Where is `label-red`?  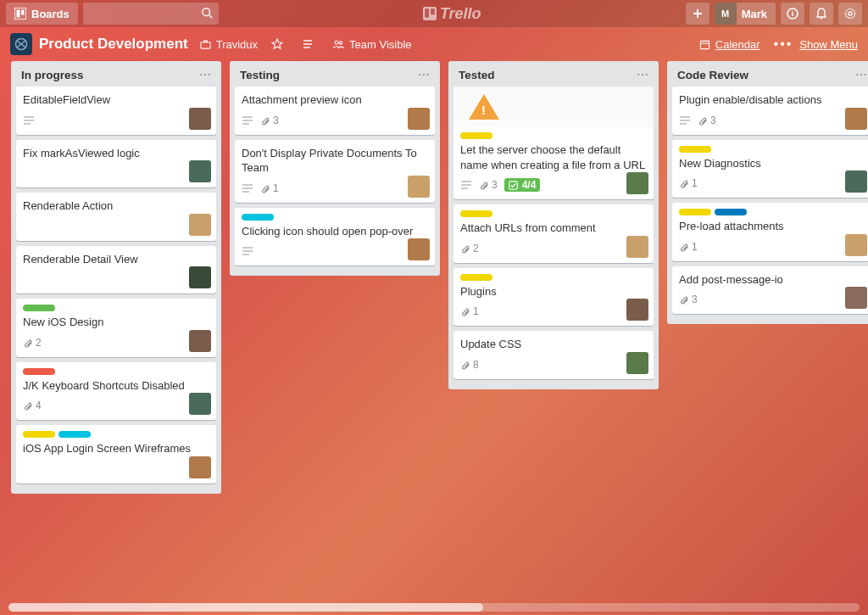
label-red is located at coordinates (39, 372).